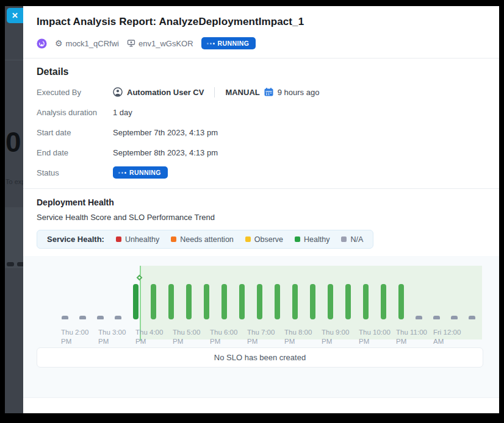 Image resolution: width=504 pixels, height=423 pixels. I want to click on row-label: Status, so click(74, 173).